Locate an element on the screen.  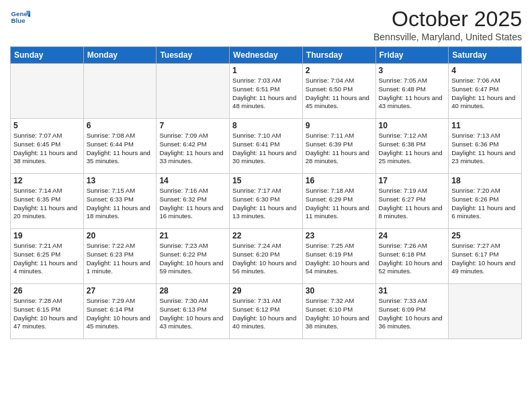
day-info: Sunrise: 7:16 AM Sunset: 6:32 PM Dayligh… is located at coordinates (193, 204).